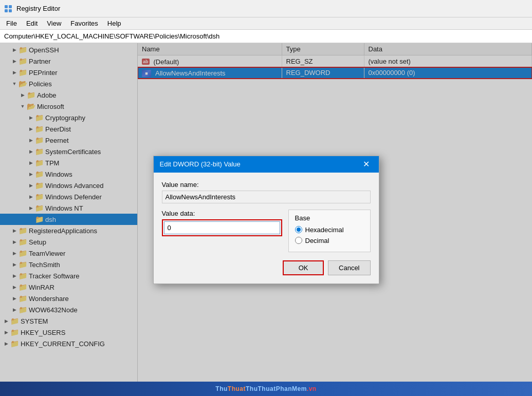  I want to click on radio-hexadecimal-row: Hexadecimal, so click(329, 230).